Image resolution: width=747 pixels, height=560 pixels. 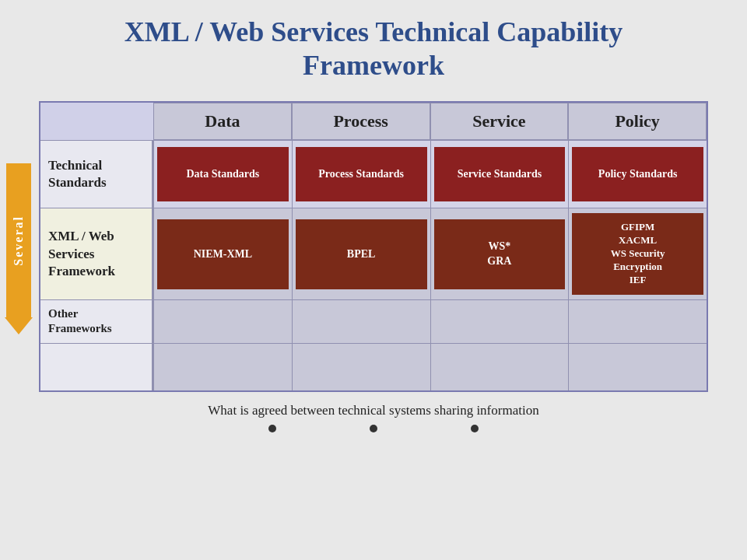 I want to click on col-header-data: Data, so click(x=223, y=121).